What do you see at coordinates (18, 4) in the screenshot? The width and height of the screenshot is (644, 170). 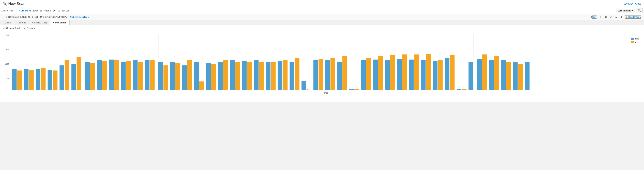 I see `title-text: New Search` at bounding box center [18, 4].